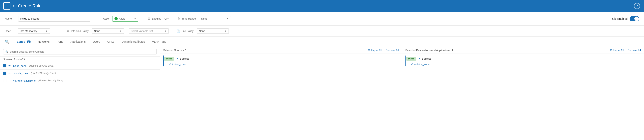 The image size is (644, 140). What do you see at coordinates (80, 66) in the screenshot?
I see `list-item: − ⇄ inside_zone (Routed Security Zone)` at bounding box center [80, 66].